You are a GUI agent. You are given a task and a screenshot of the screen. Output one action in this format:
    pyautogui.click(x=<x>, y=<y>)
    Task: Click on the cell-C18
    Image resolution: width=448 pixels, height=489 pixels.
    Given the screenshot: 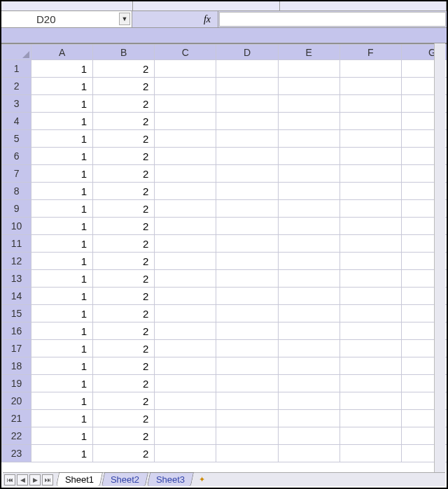 What is the action you would take?
    pyautogui.click(x=186, y=367)
    